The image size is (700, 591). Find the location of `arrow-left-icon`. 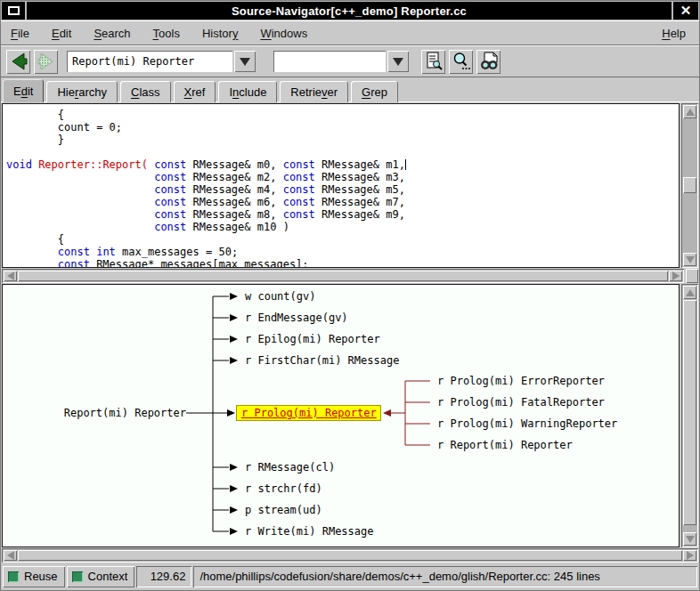

arrow-left-icon is located at coordinates (11, 276).